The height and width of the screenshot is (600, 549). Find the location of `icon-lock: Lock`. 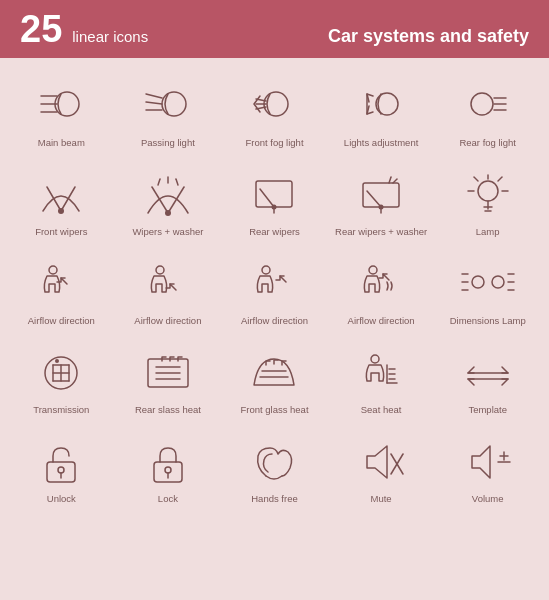

icon-lock: Lock is located at coordinates (168, 466).